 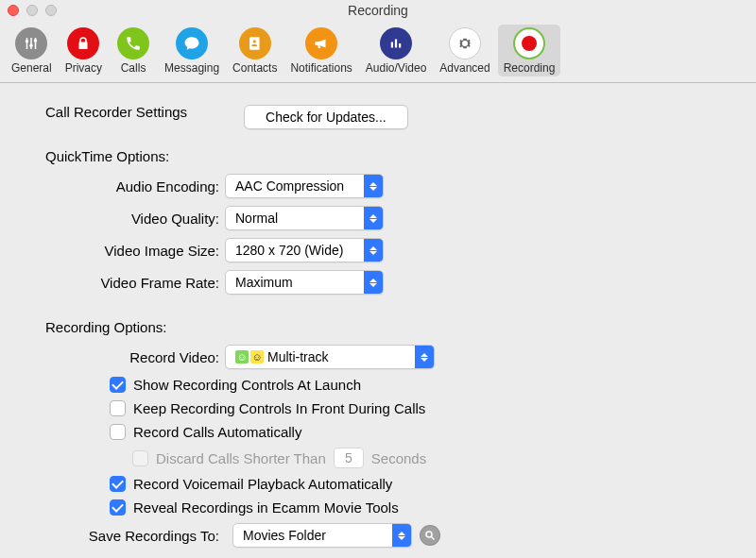 I want to click on quicktime-heading: QuickTime Options:, so click(x=401, y=157).